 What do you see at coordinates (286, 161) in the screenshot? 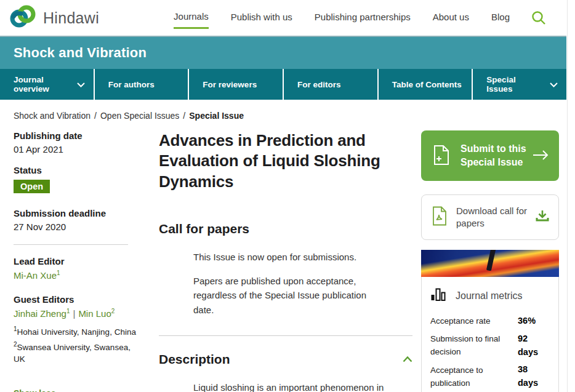
I see `page-title: Advances in Prediction and Evaluation of…` at bounding box center [286, 161].